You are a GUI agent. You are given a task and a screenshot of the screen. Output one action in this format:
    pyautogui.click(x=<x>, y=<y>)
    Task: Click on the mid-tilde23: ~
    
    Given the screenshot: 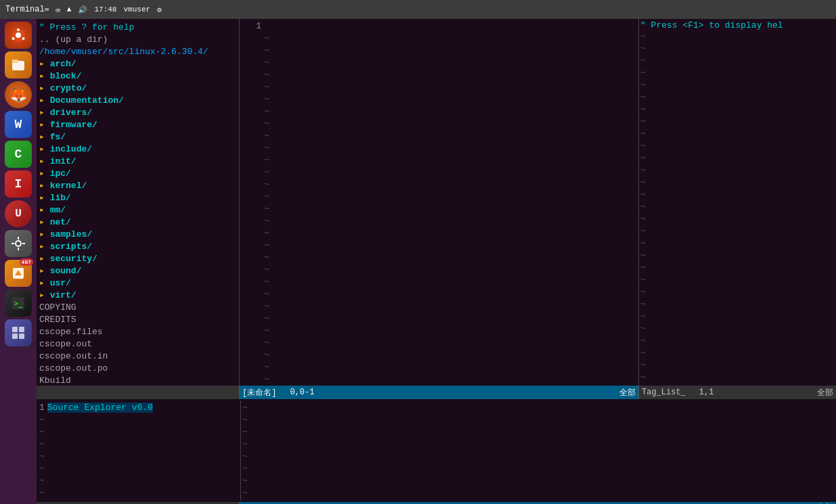 What is the action you would take?
    pyautogui.click(x=439, y=306)
    